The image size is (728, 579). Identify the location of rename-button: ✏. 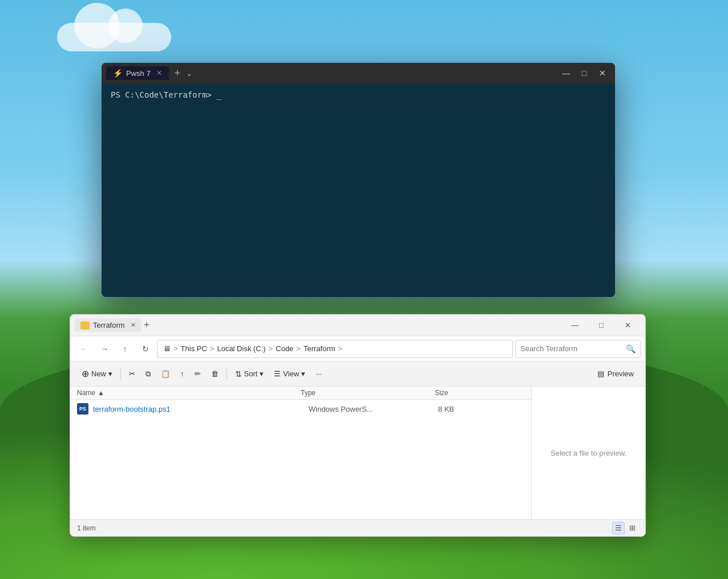
(197, 374).